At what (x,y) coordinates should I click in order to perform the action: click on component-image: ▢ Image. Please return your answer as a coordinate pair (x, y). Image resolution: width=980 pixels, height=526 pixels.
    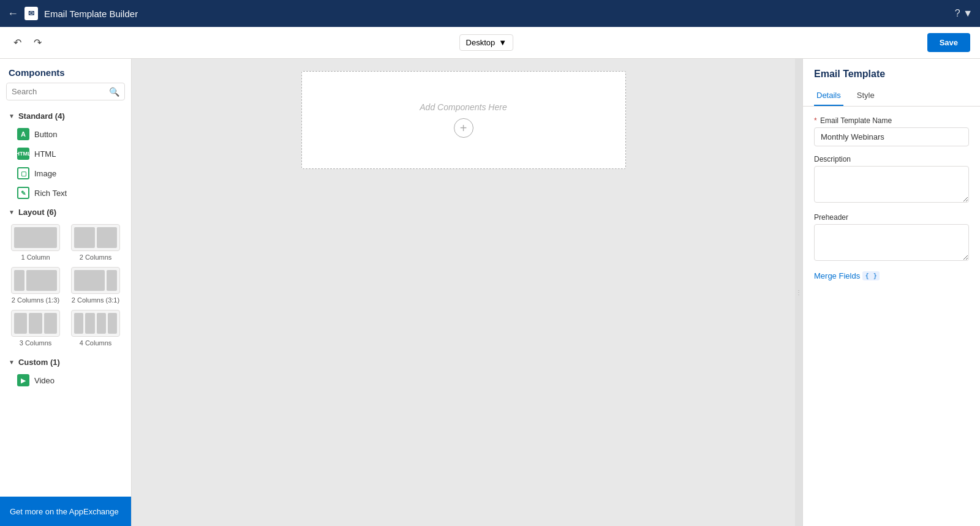
    Looking at the image, I should click on (66, 173).